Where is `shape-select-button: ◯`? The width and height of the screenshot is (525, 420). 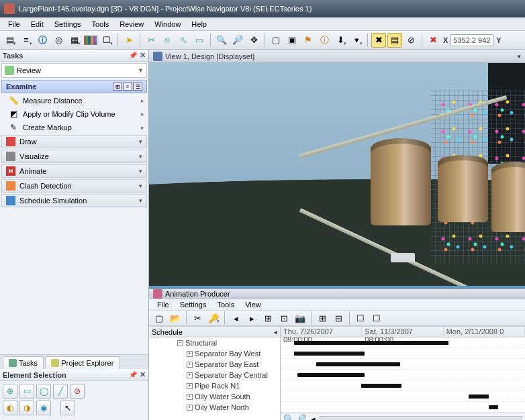 shape-select-button: ◯ is located at coordinates (44, 391).